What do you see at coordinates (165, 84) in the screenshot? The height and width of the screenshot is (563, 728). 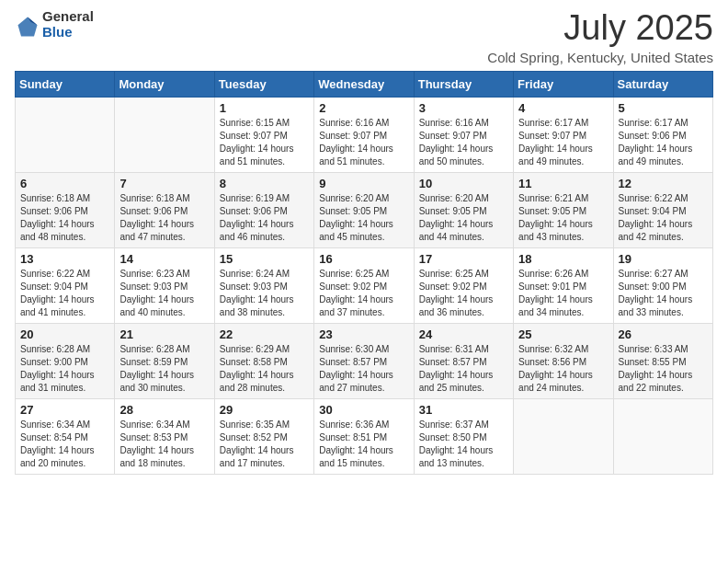 I see `header-cell-monday: Monday` at bounding box center [165, 84].